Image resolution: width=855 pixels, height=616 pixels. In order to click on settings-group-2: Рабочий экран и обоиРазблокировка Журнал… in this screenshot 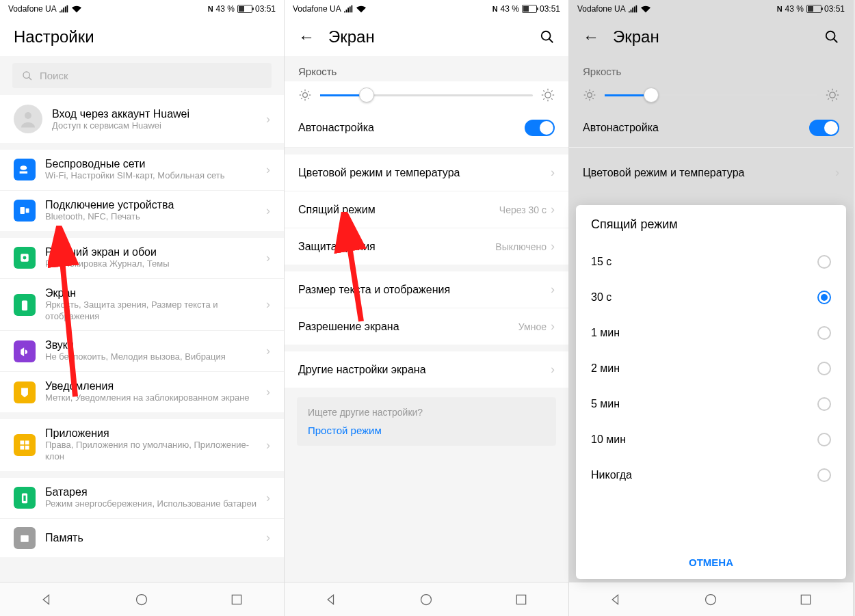, I will do `click(142, 325)`.